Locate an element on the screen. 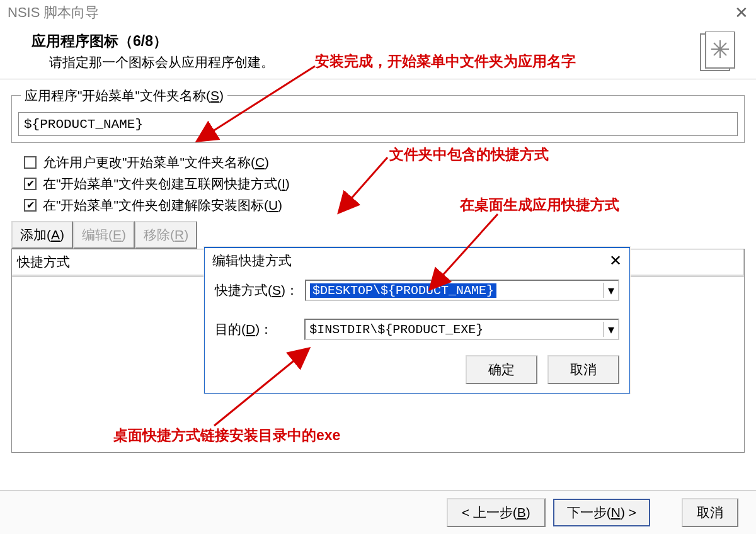 The width and height of the screenshot is (756, 534). titlebar: NSIS 脚本向导 ✕ is located at coordinates (378, 13).